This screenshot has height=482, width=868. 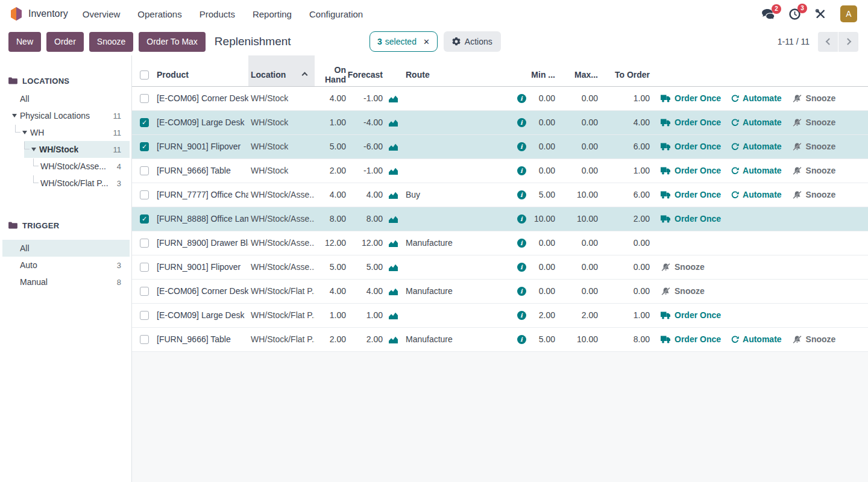 I want to click on pager-next-button, so click(x=849, y=42).